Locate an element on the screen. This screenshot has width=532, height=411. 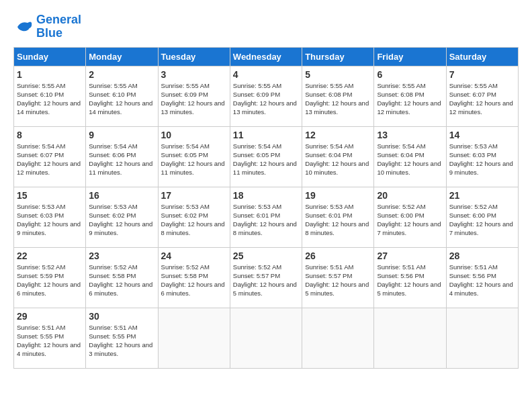
day-info: Sunrise: 5:52 AMSunset: 5:57 PMDaylight:… is located at coordinates (266, 281).